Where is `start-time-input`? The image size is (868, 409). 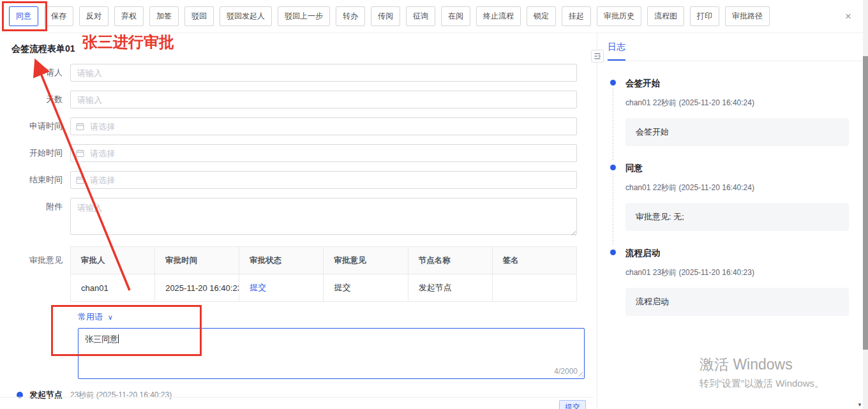
start-time-input is located at coordinates (324, 153).